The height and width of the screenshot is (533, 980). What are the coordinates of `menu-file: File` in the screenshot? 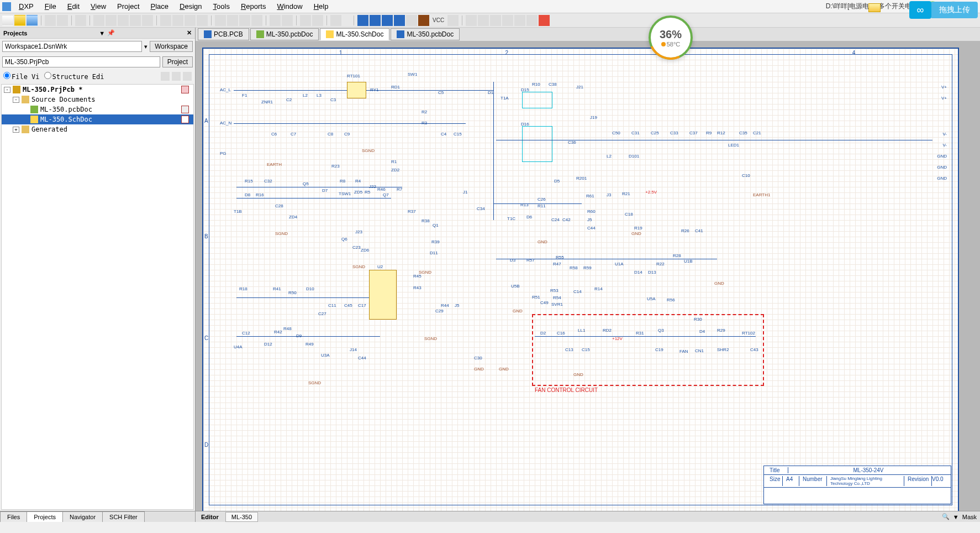 It's located at (51, 7).